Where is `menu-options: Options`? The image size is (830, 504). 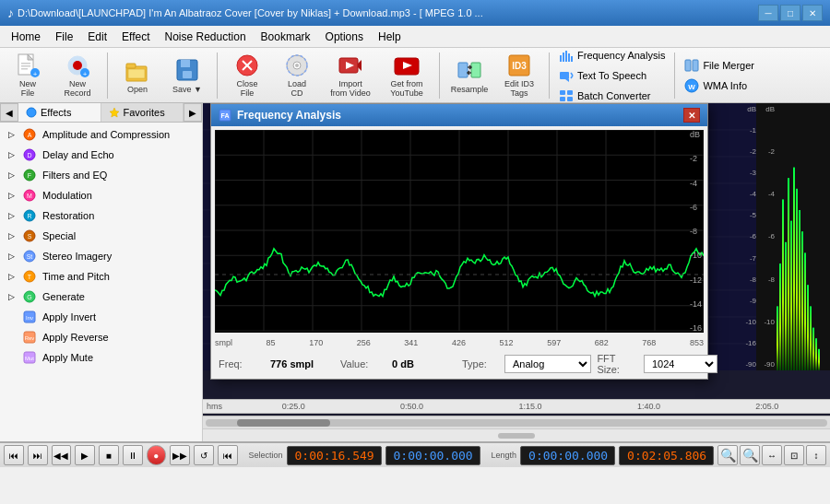
menu-options: Options is located at coordinates (345, 37).